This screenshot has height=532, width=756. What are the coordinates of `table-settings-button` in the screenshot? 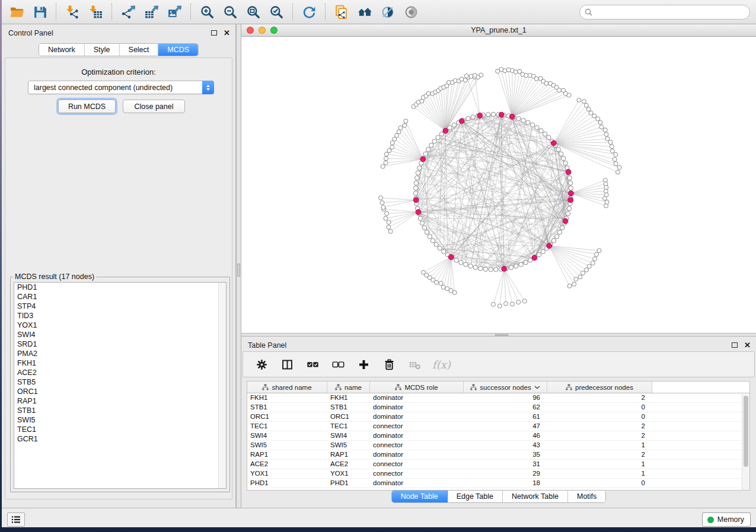 It's located at (261, 364).